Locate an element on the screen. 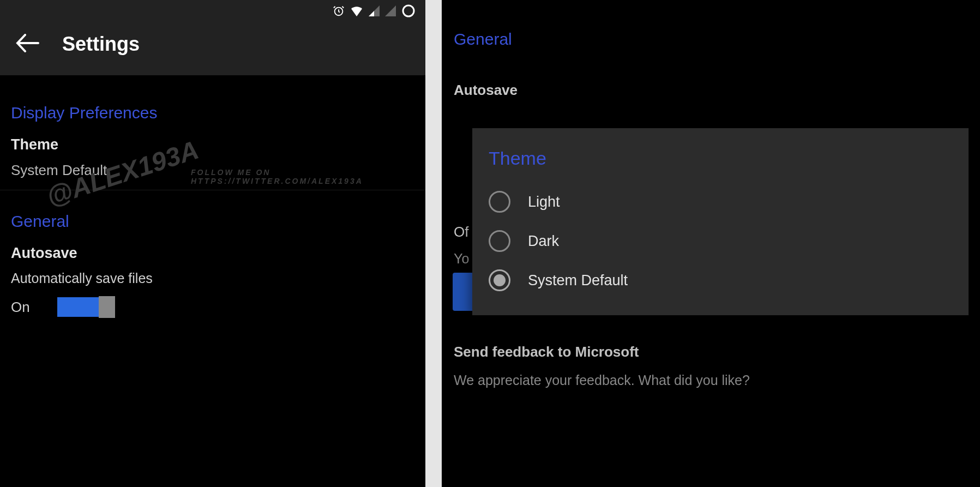  offline-row-partial: Of is located at coordinates (461, 232).